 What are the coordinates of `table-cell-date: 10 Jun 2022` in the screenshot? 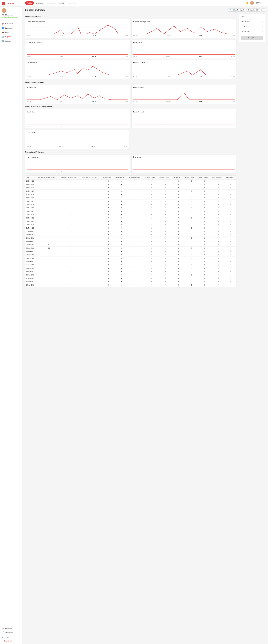 It's located at (31, 198).